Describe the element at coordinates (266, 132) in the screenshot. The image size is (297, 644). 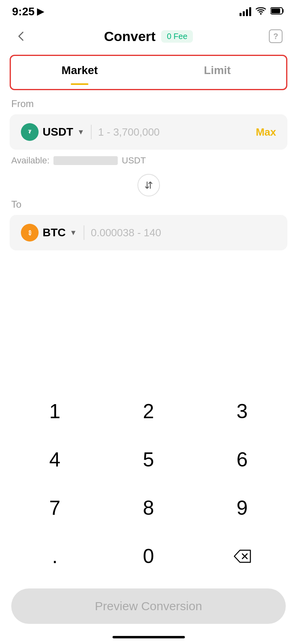
I see `max-button: Max` at that location.